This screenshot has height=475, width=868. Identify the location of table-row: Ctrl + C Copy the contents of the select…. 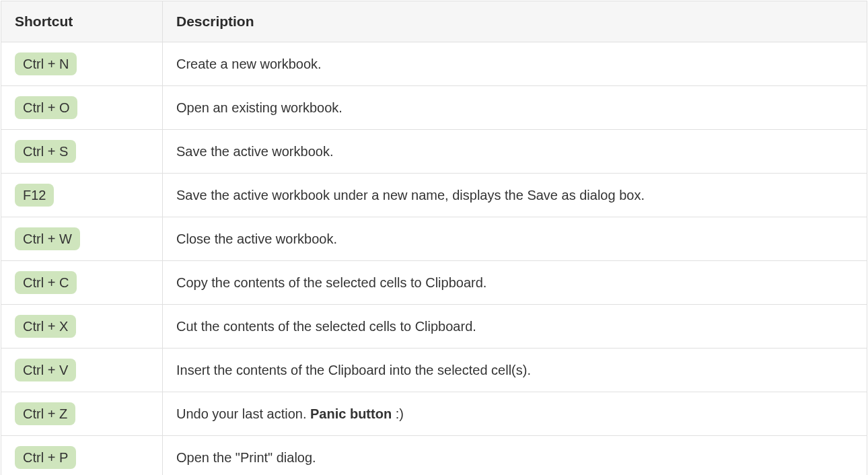
(435, 283).